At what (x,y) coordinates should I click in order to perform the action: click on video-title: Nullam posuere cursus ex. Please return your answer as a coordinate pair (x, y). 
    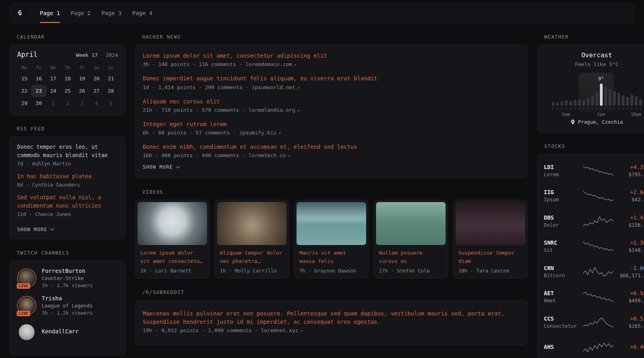
    Looking at the image, I should click on (411, 257).